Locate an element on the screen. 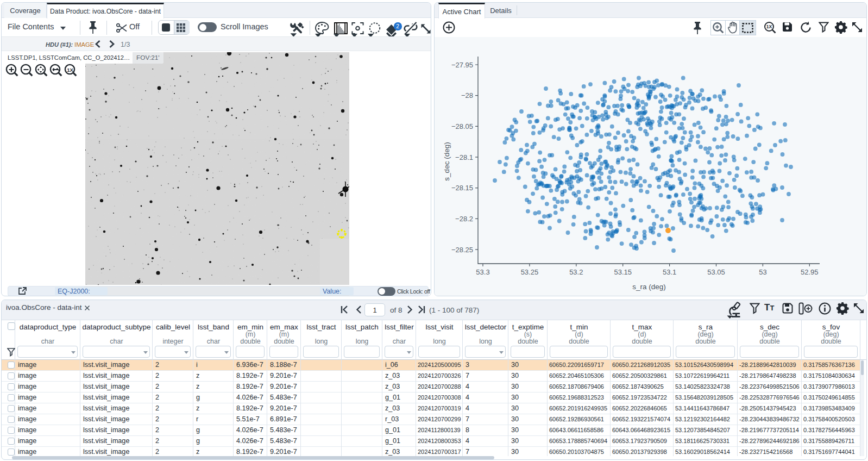  svg-text: −28.2 is located at coordinates (464, 219).